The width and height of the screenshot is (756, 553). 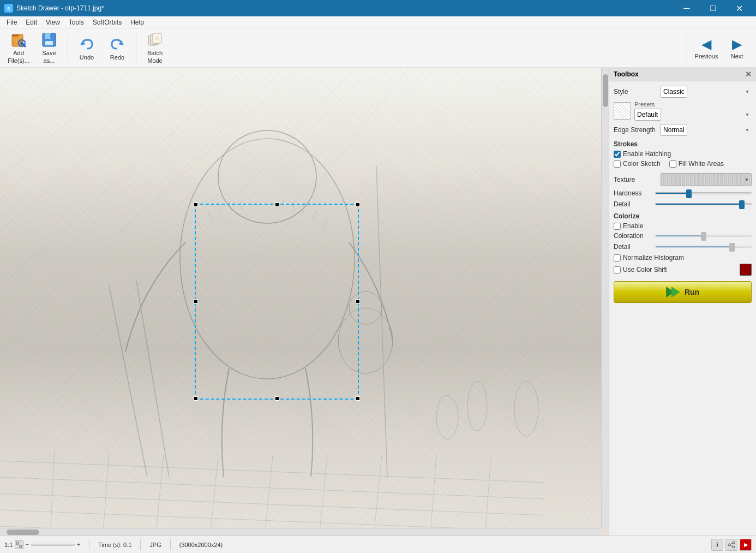 What do you see at coordinates (605, 298) in the screenshot?
I see `vertical-scrollbar` at bounding box center [605, 298].